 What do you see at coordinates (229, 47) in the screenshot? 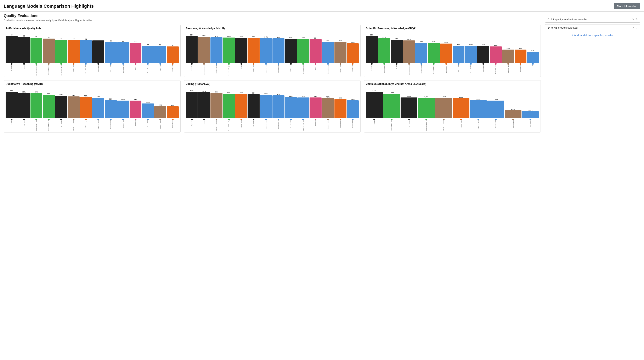
I see `bar-item-3: 86%` at bounding box center [229, 47].